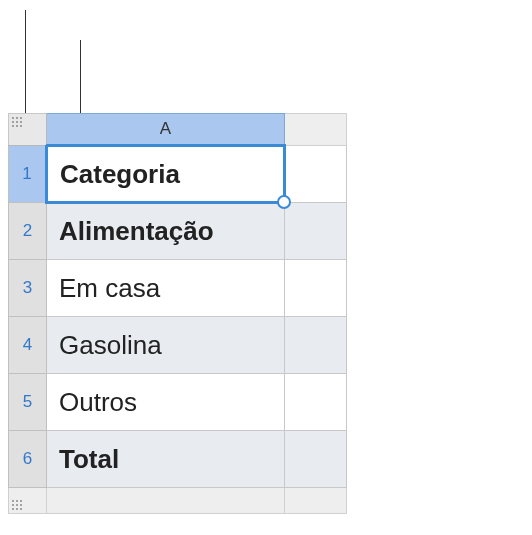 This screenshot has width=532, height=535. I want to click on cell-text: Outros, so click(98, 402).